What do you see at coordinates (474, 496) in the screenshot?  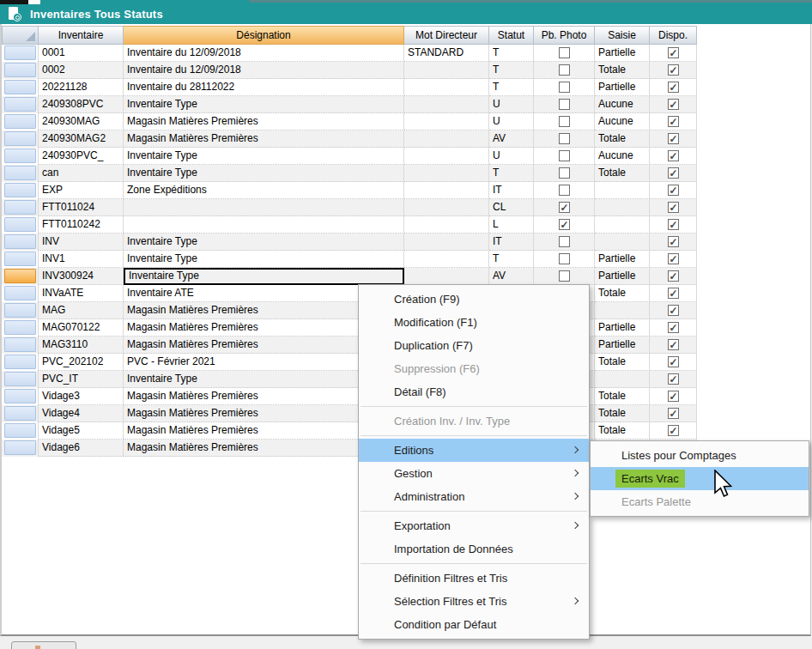 I see `menu-item: Administration` at bounding box center [474, 496].